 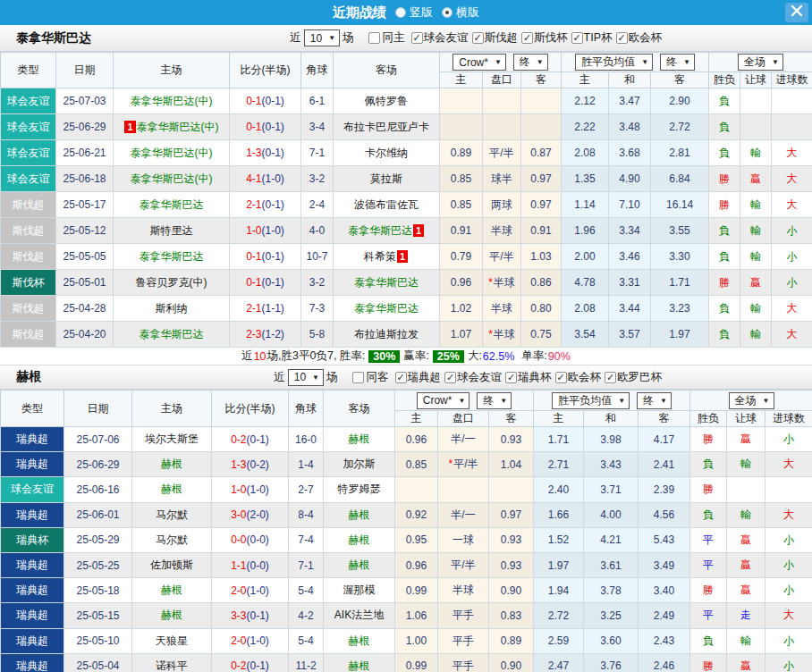 What do you see at coordinates (612, 616) in the screenshot?
I see `avg-draw-odds: 3.25` at bounding box center [612, 616].